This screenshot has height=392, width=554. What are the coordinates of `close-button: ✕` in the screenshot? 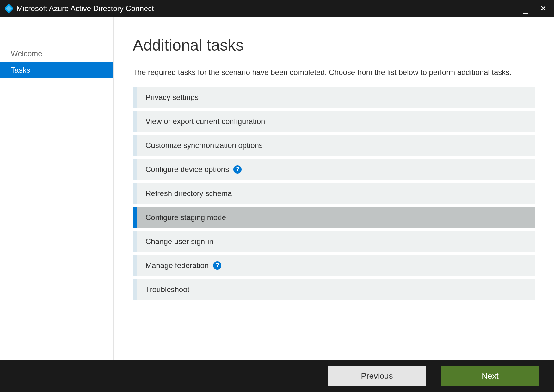 It's located at (543, 9).